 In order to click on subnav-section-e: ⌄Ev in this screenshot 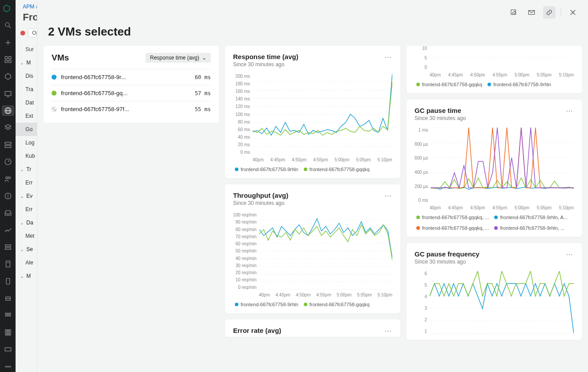, I will do `click(26, 196)`.